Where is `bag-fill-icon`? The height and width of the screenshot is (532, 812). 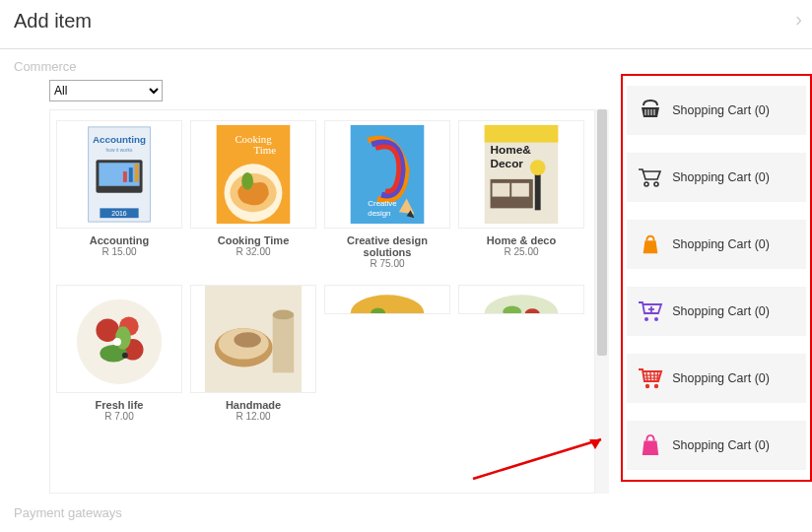 bag-fill-icon is located at coordinates (650, 445).